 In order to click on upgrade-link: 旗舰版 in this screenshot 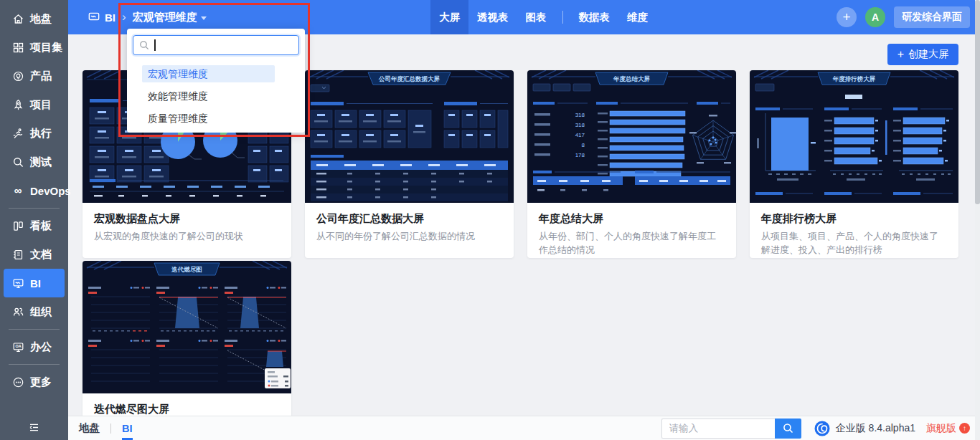, I will do `click(941, 429)`.